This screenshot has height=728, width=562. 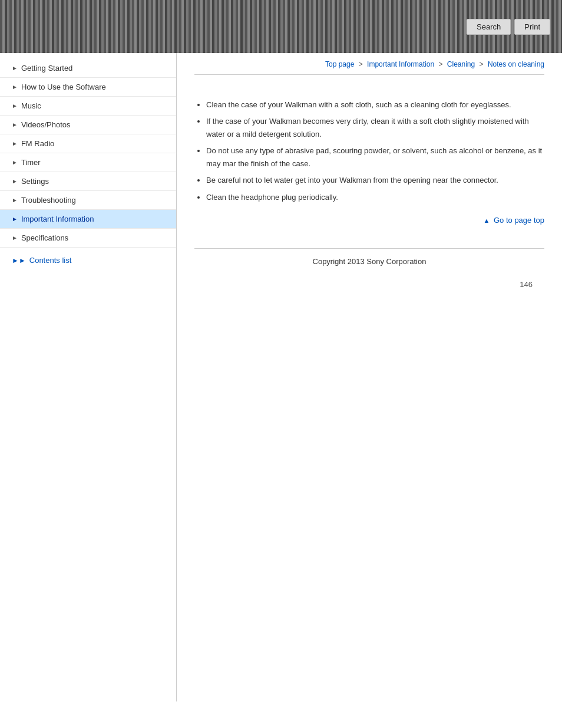 I want to click on sidebar-item-label: How to Use the Software, so click(x=64, y=87).